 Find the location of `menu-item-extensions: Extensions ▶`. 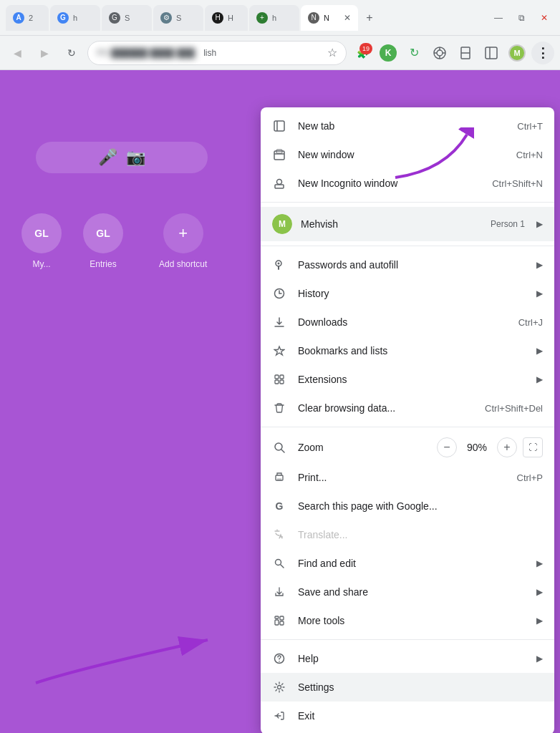

menu-item-extensions: Extensions ▶ is located at coordinates (407, 379).